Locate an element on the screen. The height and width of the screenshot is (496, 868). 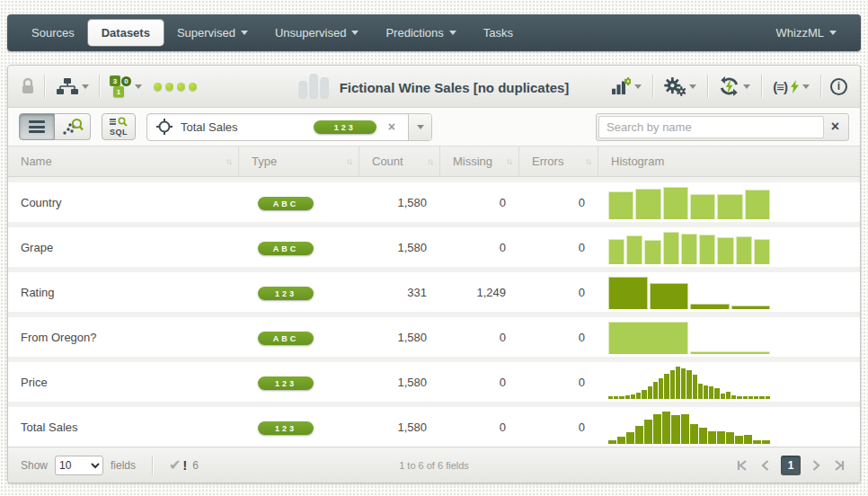
field-name: Grape is located at coordinates (123, 248).